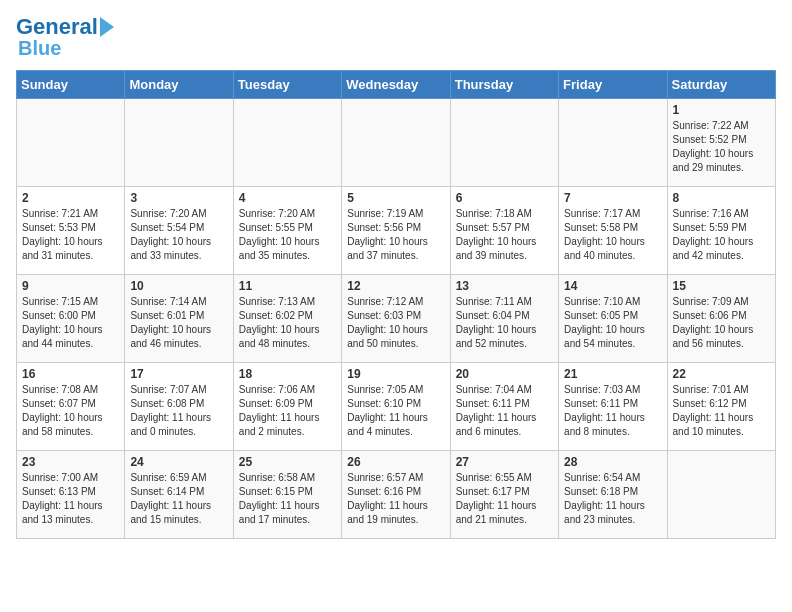  I want to click on calendar-cell: 3Sunrise: 7:20 AM Sunset: 5:54 PM Daylig…, so click(179, 231).